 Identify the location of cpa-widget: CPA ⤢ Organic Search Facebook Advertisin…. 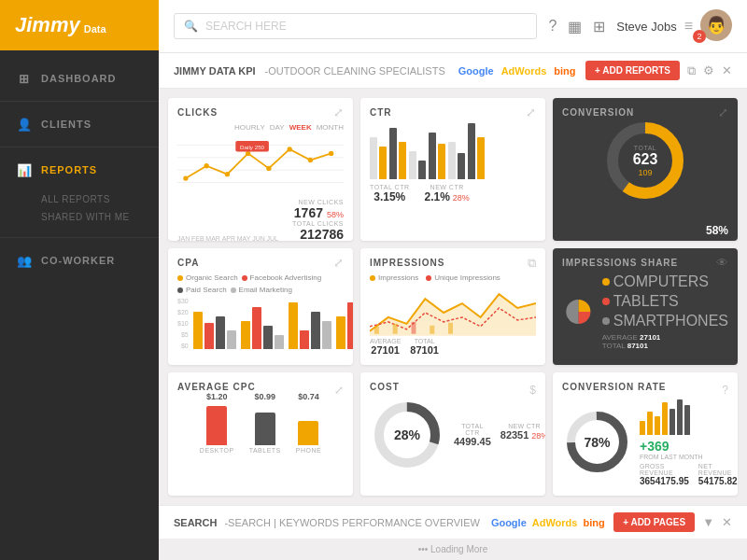
(261, 306).